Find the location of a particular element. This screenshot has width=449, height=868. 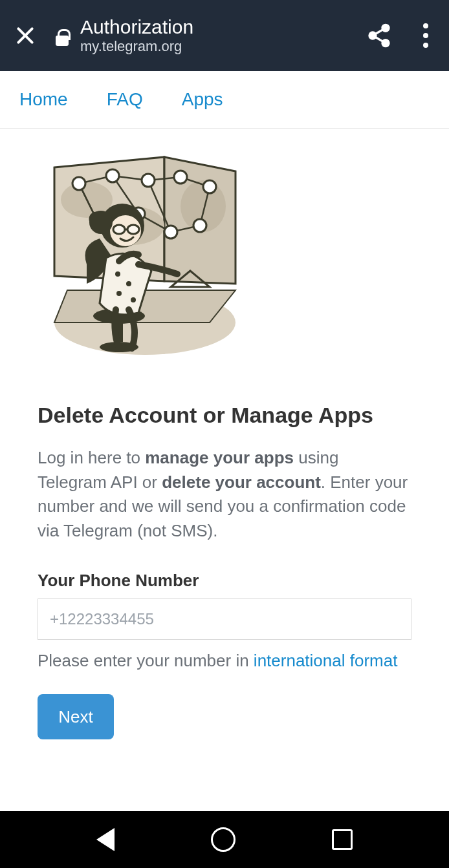

recent-apps-icon is located at coordinates (342, 840).